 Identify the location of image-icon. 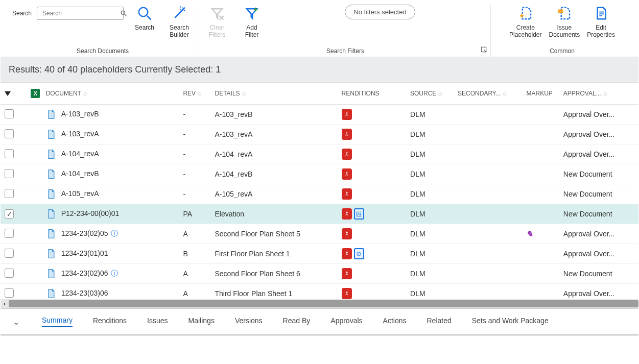
(359, 214).